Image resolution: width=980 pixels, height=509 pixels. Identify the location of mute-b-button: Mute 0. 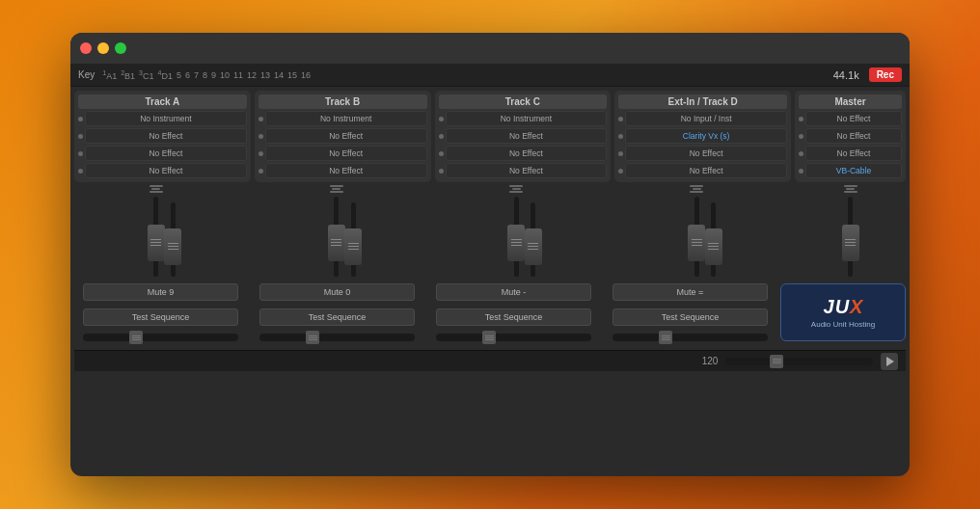
(338, 292).